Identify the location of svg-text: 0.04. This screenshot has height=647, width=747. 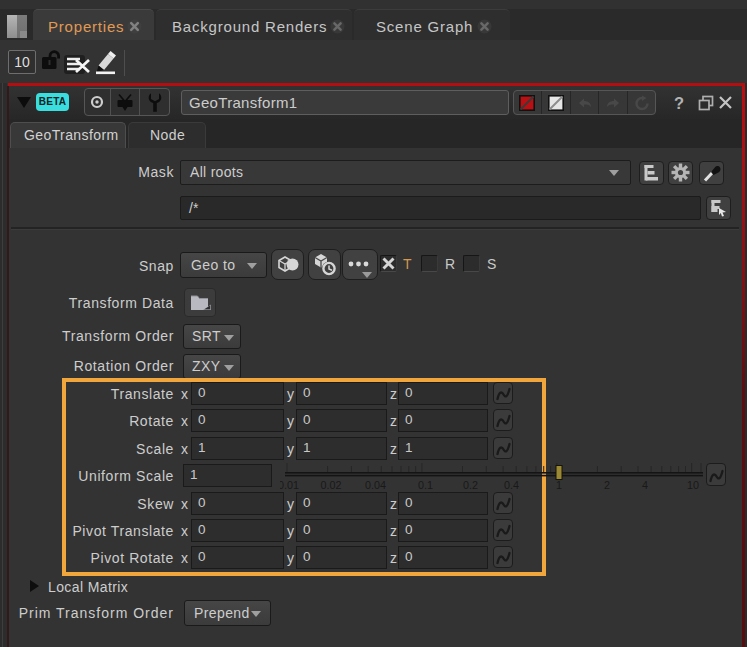
(376, 485).